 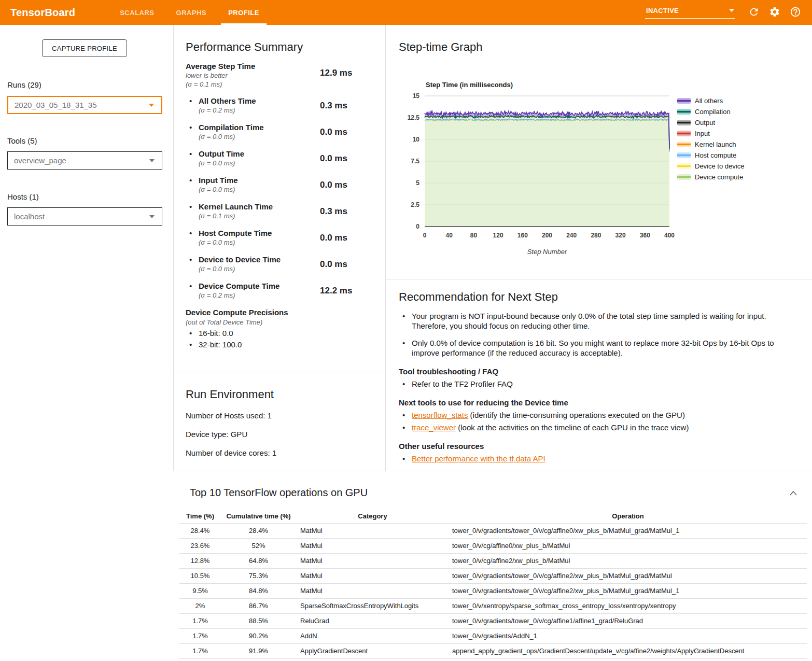 I want to click on tab-scalars: SCALARS, so click(x=137, y=12).